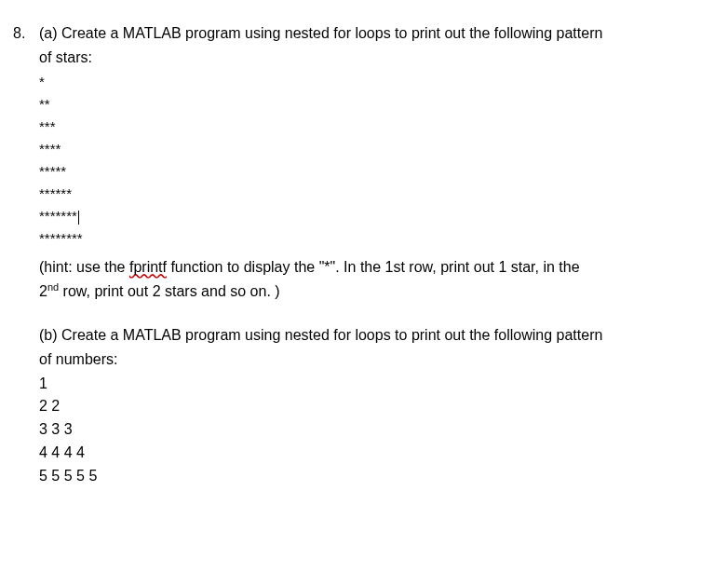 This screenshot has height=573, width=728. I want to click on hint-line2-sup: nd, so click(53, 287).